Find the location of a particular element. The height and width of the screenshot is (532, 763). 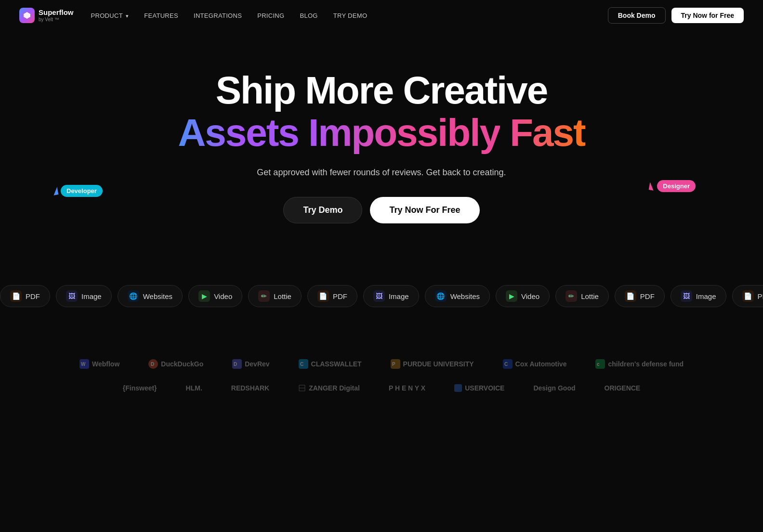

book-demo-button: Book Demo is located at coordinates (637, 15).